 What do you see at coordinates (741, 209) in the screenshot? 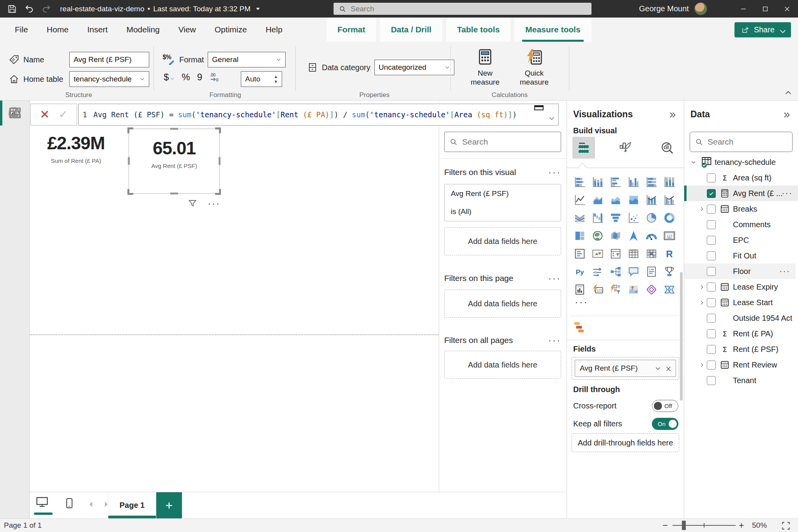
I see `field-row: Breaks ···` at bounding box center [741, 209].